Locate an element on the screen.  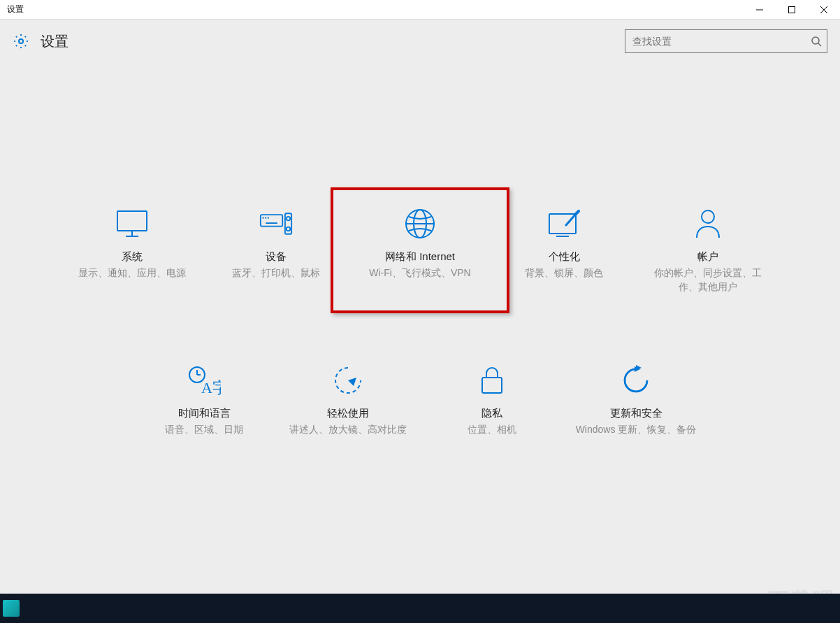
search-icon is located at coordinates (816, 41).